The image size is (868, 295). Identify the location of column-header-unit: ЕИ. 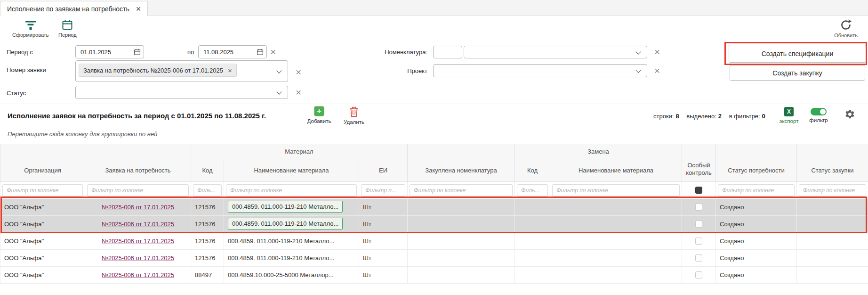
(383, 171).